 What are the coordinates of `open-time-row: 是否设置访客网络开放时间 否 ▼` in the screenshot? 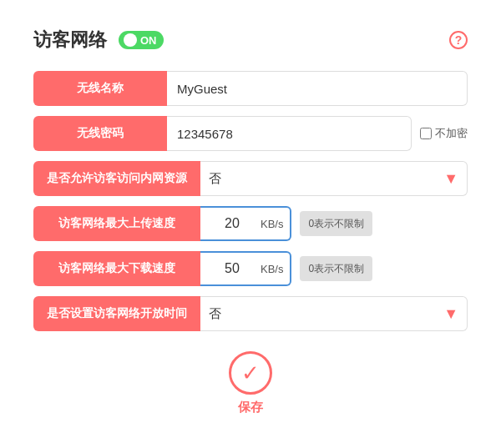 It's located at (250, 314).